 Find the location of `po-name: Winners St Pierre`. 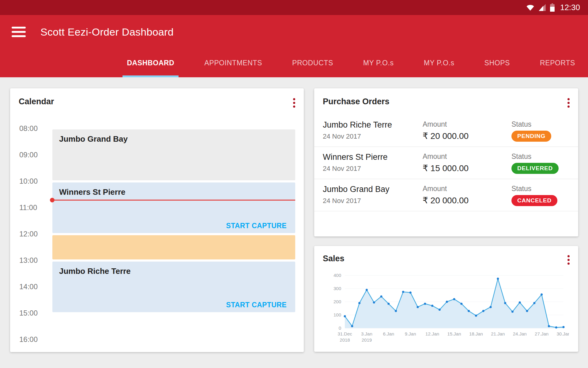

po-name: Winners St Pierre is located at coordinates (373, 157).